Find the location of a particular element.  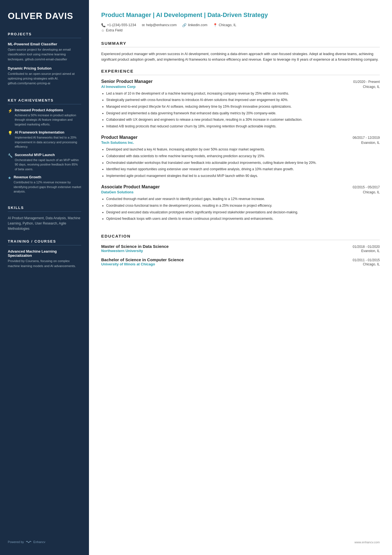

achievement-desc: Implemented AI frameworks that led to a … is located at coordinates (48, 142).